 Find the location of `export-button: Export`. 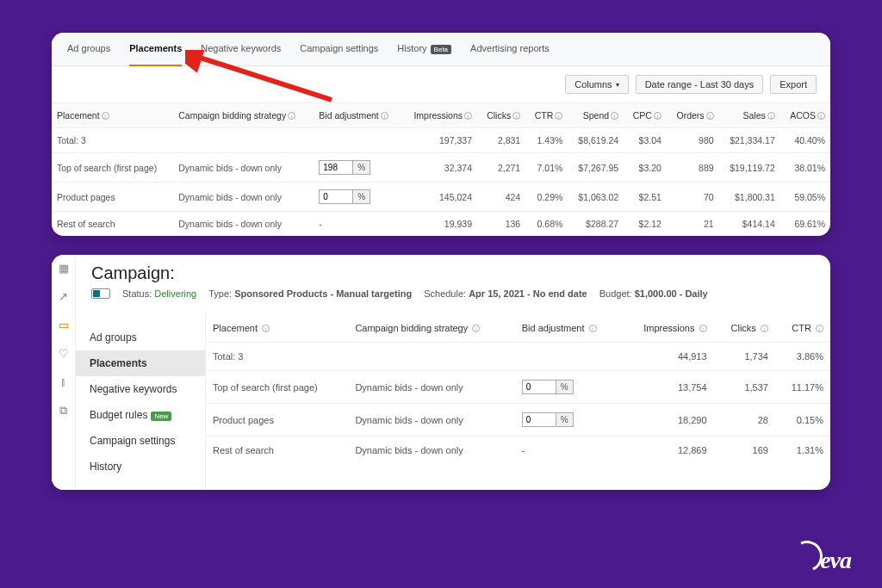

export-button: Export is located at coordinates (793, 84).